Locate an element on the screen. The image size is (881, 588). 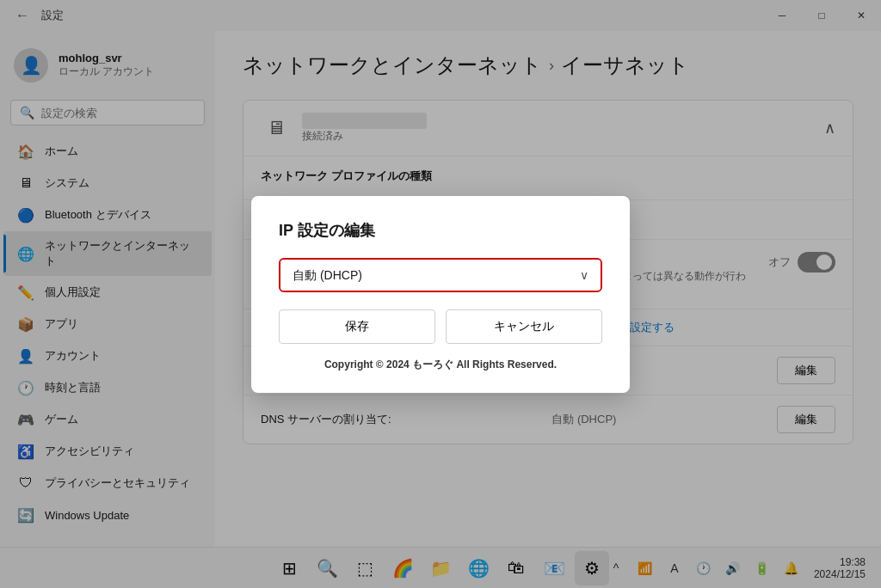
modal-buttons: 保存 キャンセル is located at coordinates (440, 327).